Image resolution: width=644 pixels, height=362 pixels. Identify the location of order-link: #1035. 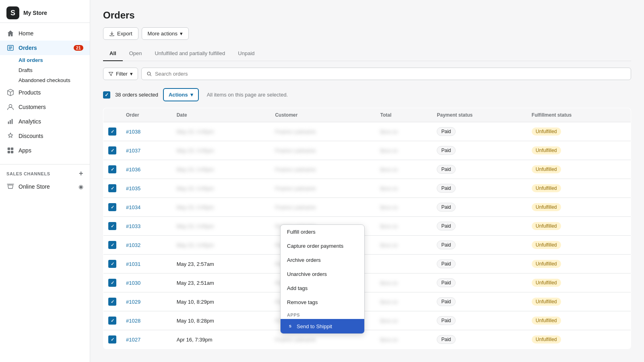
(133, 188).